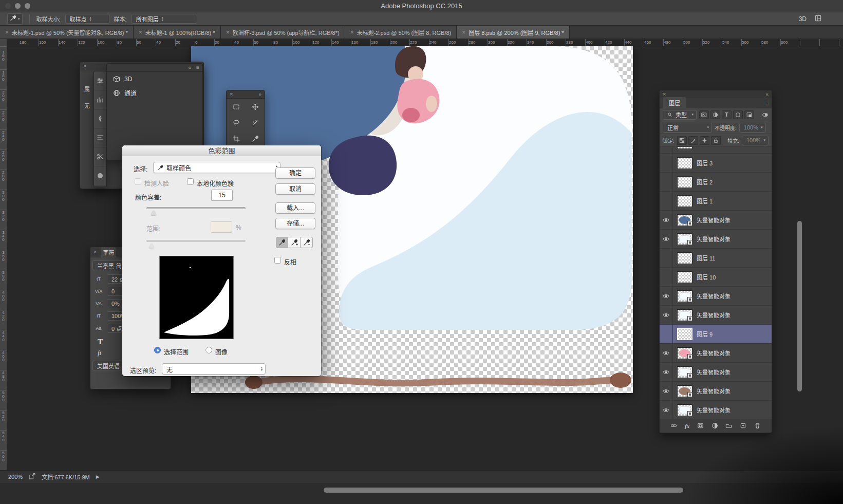  I want to click on filter-type-select: 类型 ▾, so click(680, 115).